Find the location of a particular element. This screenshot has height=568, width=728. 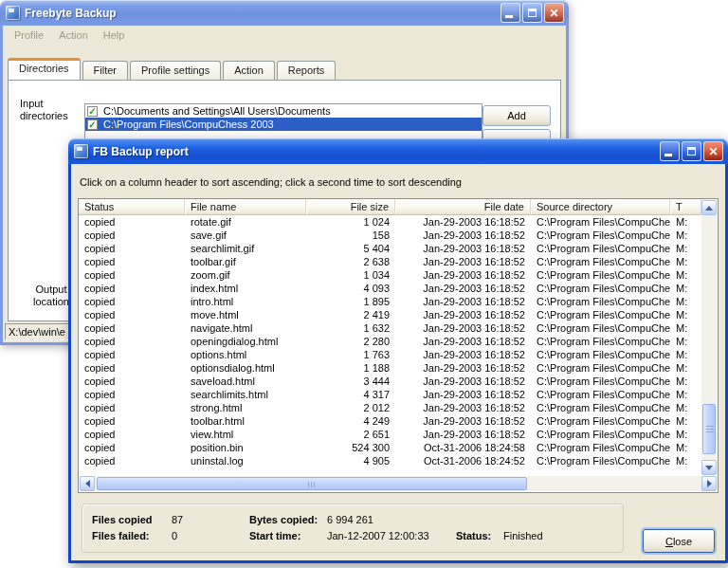

column-header-file-name: File name is located at coordinates (246, 207).